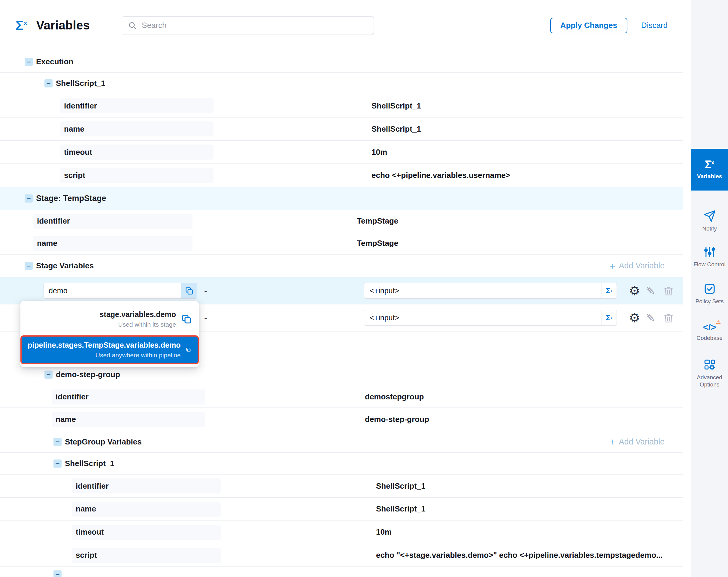 This screenshot has height=577, width=728. I want to click on variable-name-input: demo, so click(120, 291).